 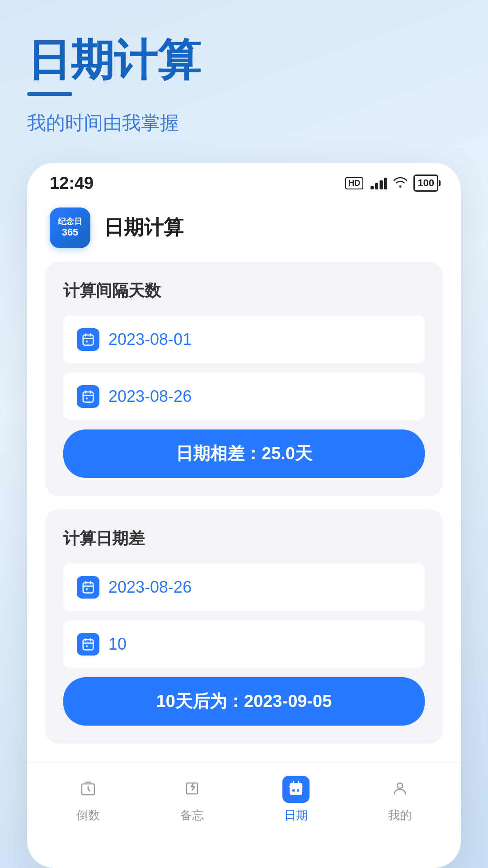 I want to click on nav-icon-date-wrapper, so click(x=296, y=789).